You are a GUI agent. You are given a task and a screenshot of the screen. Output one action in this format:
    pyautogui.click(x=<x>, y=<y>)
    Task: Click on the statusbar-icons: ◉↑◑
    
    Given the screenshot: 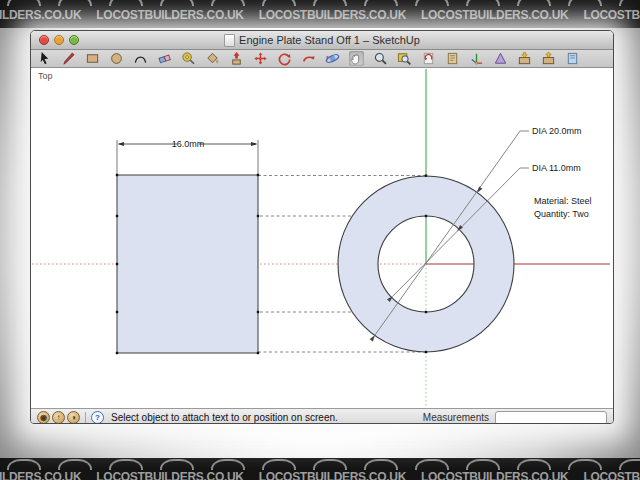 What is the action you would take?
    pyautogui.click(x=60, y=418)
    